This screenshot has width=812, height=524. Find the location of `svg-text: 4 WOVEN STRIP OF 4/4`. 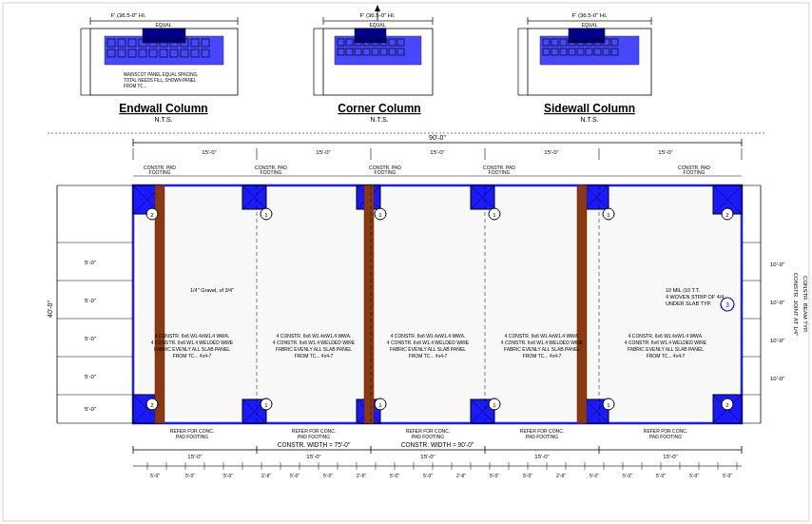

svg-text: 4 WOVEN STRIP OF 4/4 is located at coordinates (694, 297).